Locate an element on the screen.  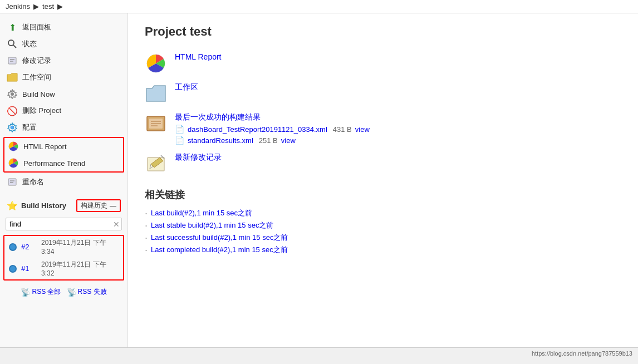
sidebar-highlighted-group: HTML Report Performance Trend is located at coordinates (63, 155).